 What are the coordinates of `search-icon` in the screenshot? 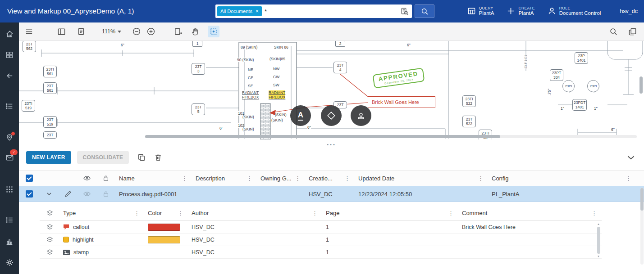 It's located at (614, 31).